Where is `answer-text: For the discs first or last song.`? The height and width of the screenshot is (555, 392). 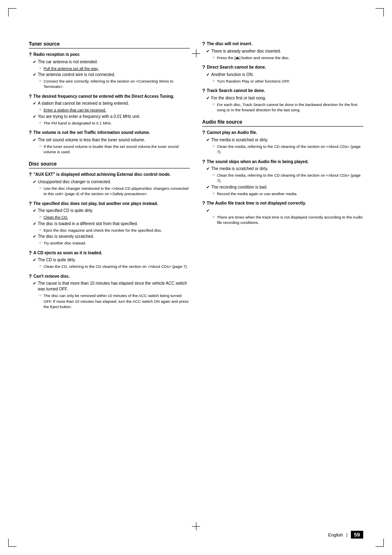
answer-text: For the discs first or last song. is located at coordinates (238, 98).